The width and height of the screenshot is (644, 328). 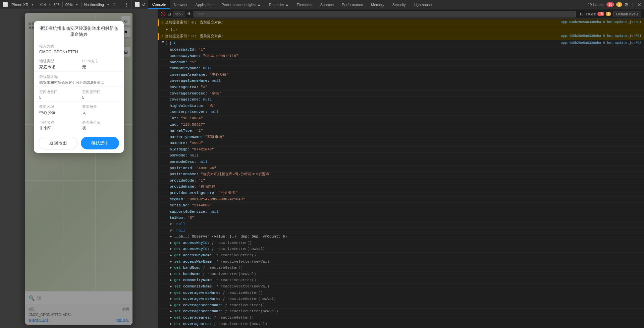 What do you see at coordinates (57, 107) in the screenshot?
I see `coverage-area-label: 覆盖区域` at bounding box center [57, 107].